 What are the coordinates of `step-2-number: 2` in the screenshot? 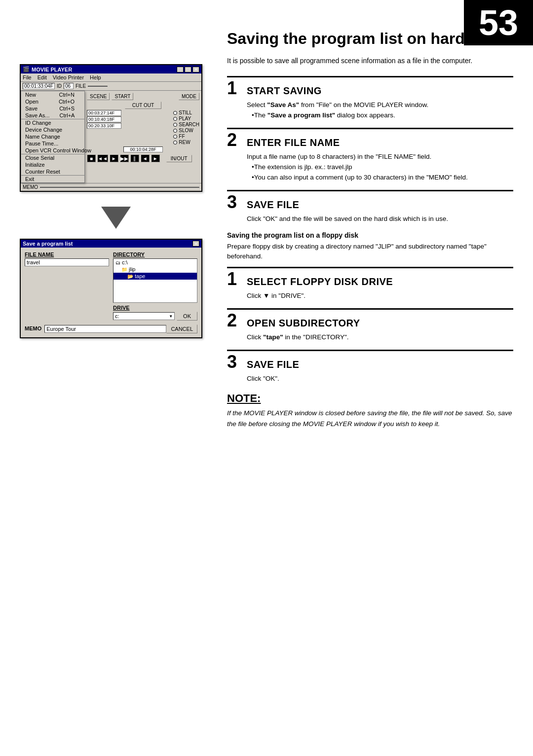 It's located at (234, 140).